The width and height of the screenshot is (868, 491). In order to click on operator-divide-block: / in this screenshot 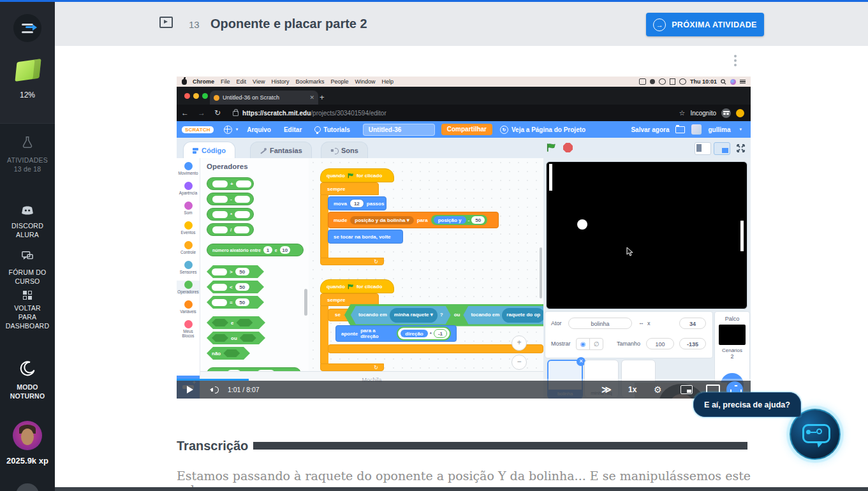, I will do `click(230, 230)`.